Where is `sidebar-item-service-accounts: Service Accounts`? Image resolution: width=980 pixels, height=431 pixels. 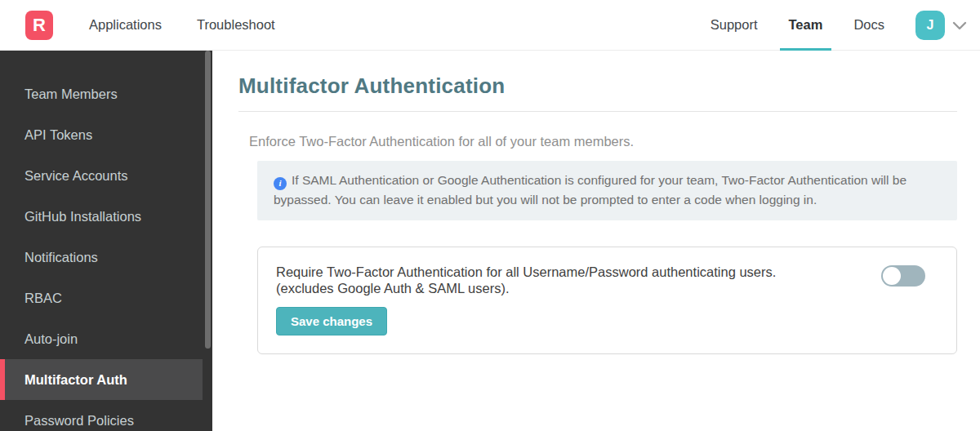
sidebar-item-service-accounts: Service Accounts is located at coordinates (106, 176).